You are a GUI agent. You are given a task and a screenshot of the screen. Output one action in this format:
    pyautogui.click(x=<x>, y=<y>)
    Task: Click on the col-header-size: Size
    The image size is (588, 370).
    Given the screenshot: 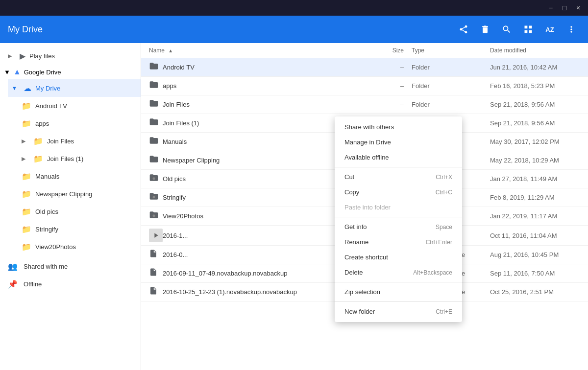 What is the action you would take?
    pyautogui.click(x=379, y=50)
    